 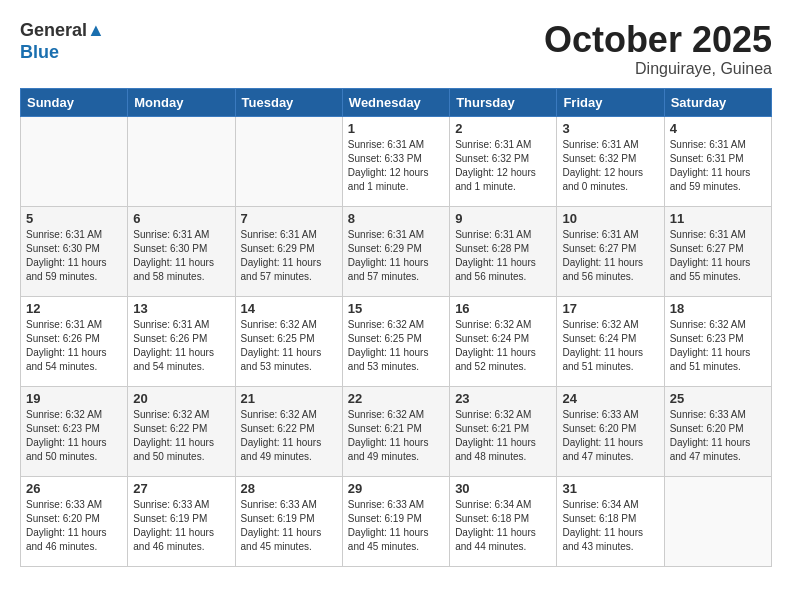 What do you see at coordinates (396, 102) in the screenshot?
I see `weekday-header-wednesday: Wednesday` at bounding box center [396, 102].